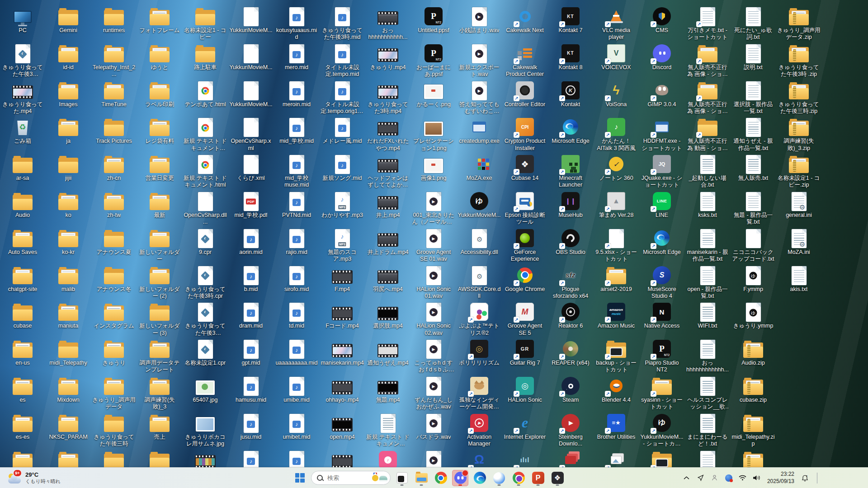  Describe the element at coordinates (708, 431) in the screenshot. I see `desktop-icon: まにまにわーるど！.txt` at that location.